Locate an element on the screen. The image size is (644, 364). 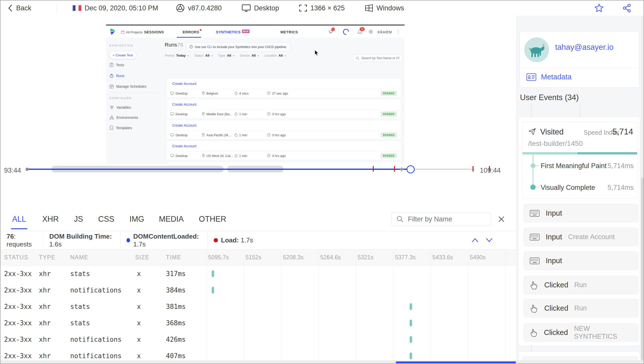
metric-rail is located at coordinates (533, 171).